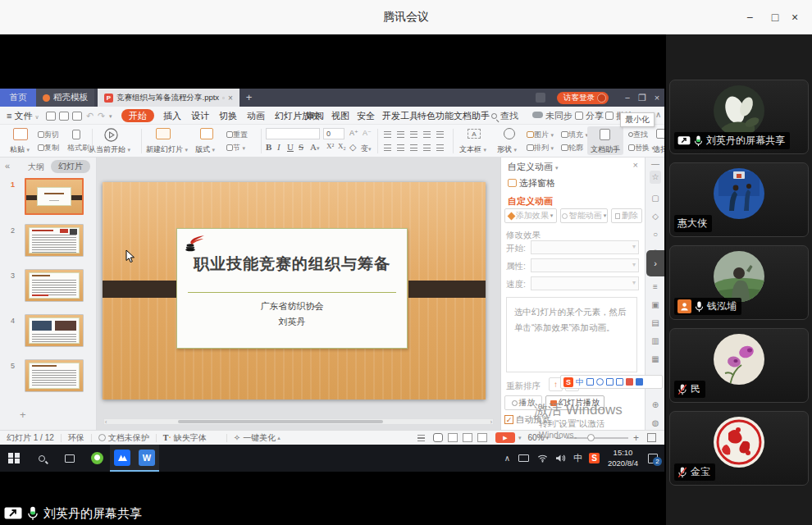 The height and width of the screenshot is (525, 812). Describe the element at coordinates (795, 17) in the screenshot. I see `close-button: ×` at that location.